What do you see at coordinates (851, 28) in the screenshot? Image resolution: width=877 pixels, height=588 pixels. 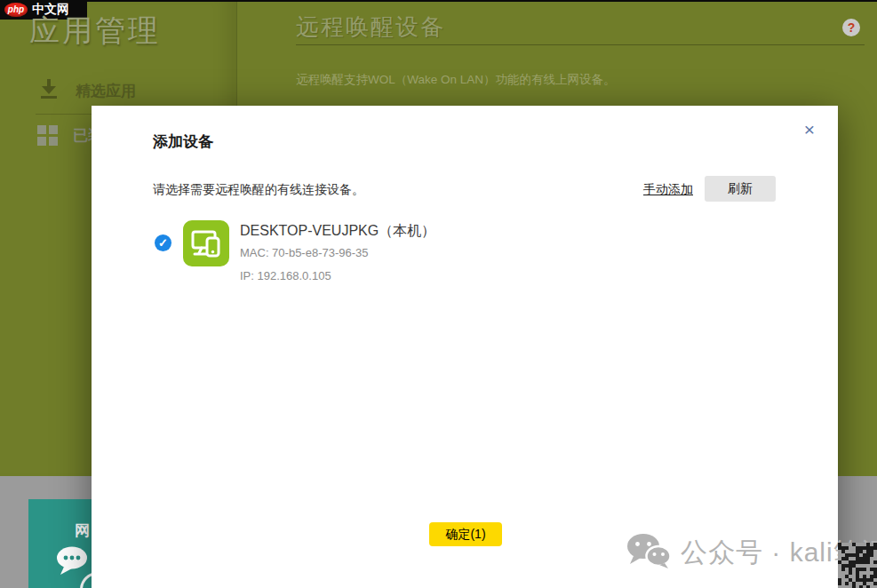 I see `help-button: ?` at bounding box center [851, 28].